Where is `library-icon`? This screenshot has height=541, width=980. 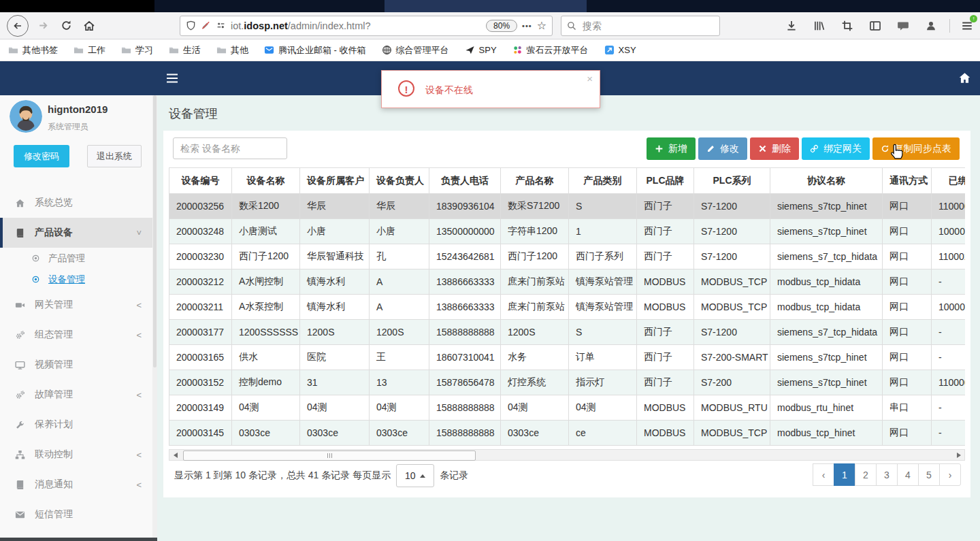
library-icon is located at coordinates (819, 26).